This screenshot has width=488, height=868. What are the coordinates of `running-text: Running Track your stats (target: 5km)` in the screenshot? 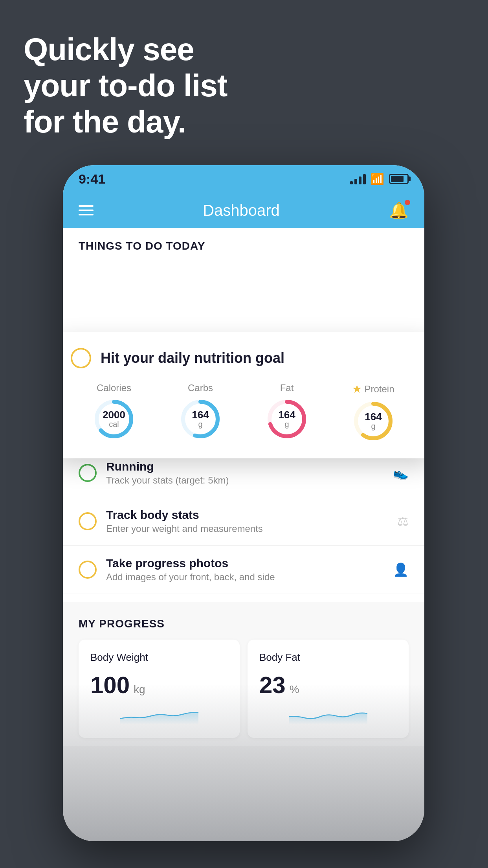 It's located at (245, 473).